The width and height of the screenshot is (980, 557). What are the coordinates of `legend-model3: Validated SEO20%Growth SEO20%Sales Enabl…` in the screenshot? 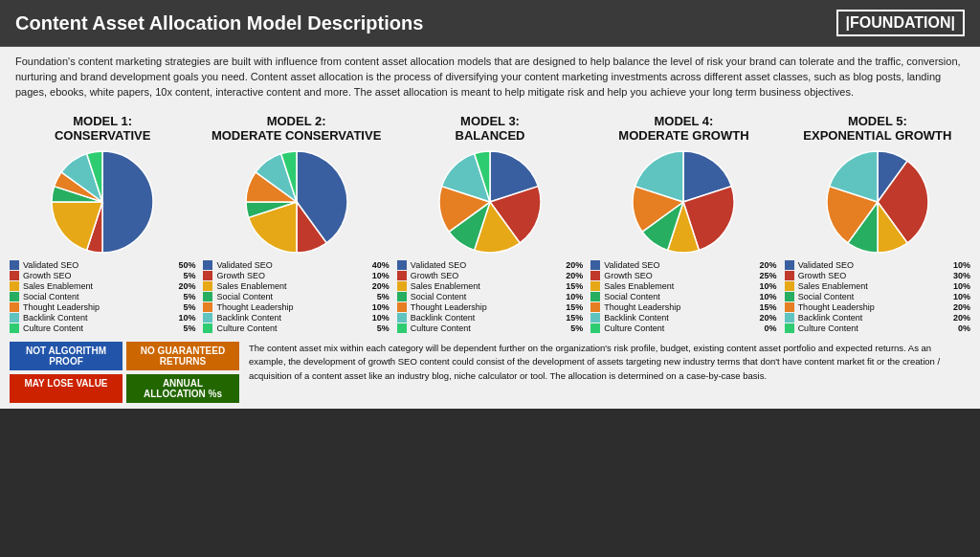 It's located at (490, 297).